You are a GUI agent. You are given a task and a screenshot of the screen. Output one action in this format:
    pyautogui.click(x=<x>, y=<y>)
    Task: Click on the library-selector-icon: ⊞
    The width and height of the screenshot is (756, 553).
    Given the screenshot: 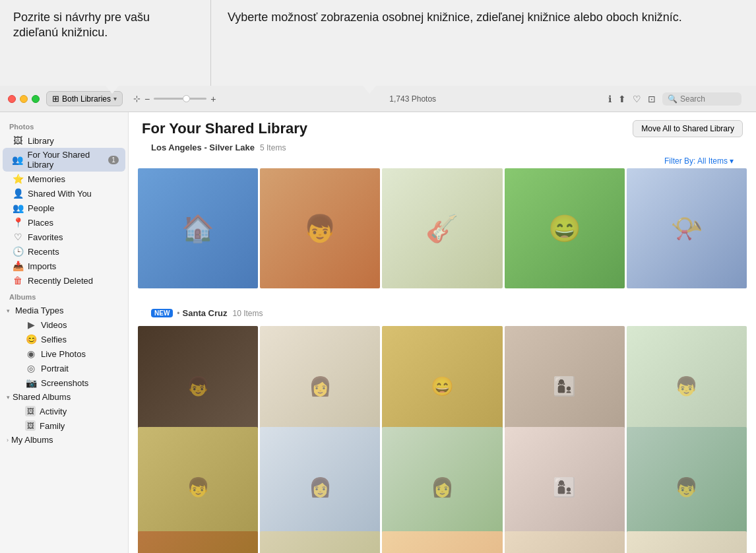 What is the action you would take?
    pyautogui.click(x=55, y=99)
    